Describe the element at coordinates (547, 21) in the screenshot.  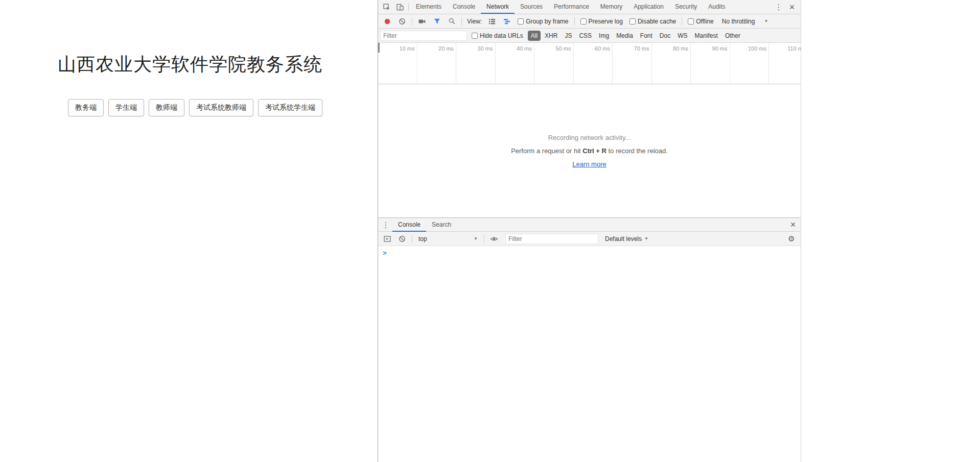
I see `group-by-frame-label: Group by frame` at that location.